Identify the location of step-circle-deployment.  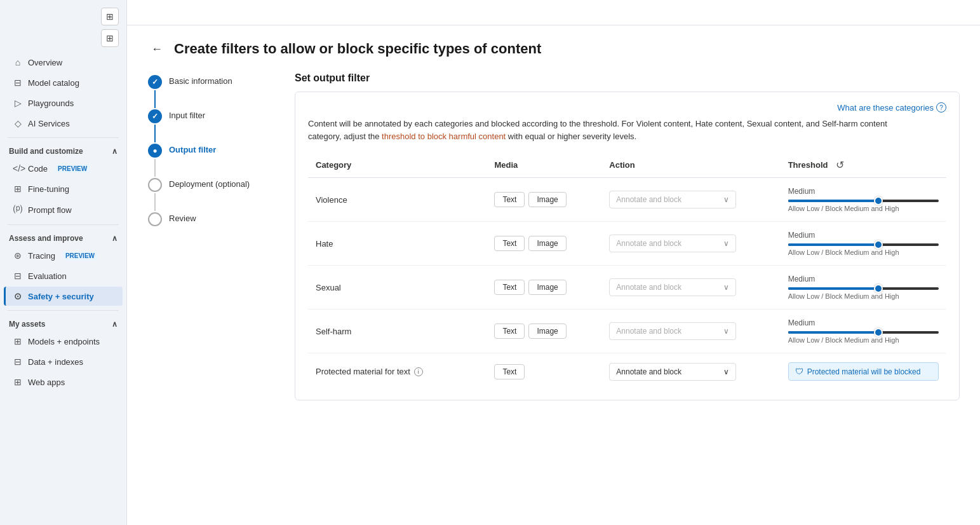
(155, 185).